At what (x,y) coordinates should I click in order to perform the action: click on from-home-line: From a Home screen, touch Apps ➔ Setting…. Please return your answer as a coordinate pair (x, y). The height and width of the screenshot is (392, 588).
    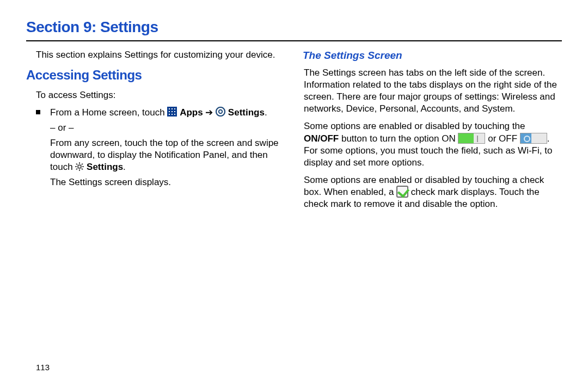
    Looking at the image, I should click on (168, 113).